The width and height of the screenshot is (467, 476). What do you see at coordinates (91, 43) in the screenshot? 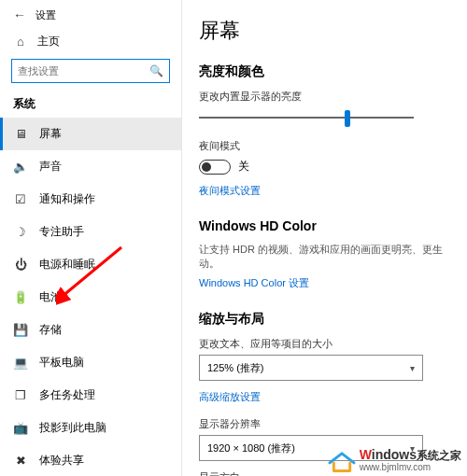
I see `home-button: ⌂ 主页` at bounding box center [91, 43].